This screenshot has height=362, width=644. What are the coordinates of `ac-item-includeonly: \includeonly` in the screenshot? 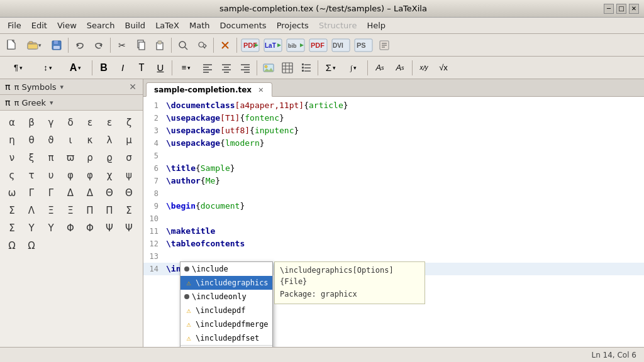 It's located at (226, 297).